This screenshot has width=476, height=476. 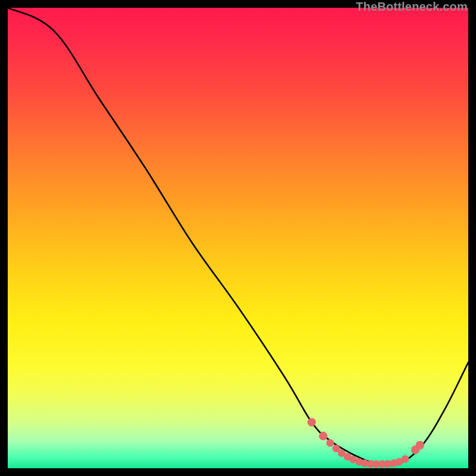 I want to click on marker-dots, so click(x=366, y=443).